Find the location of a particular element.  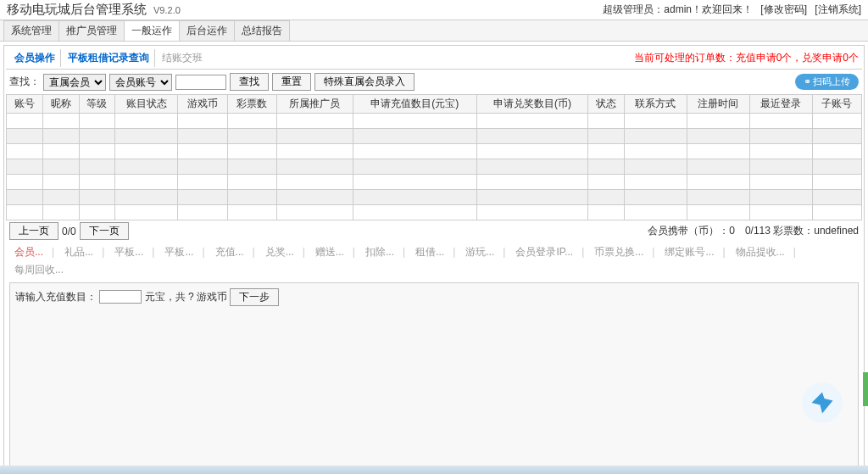

bottom-tab-13: 物品提收... is located at coordinates (766, 253).